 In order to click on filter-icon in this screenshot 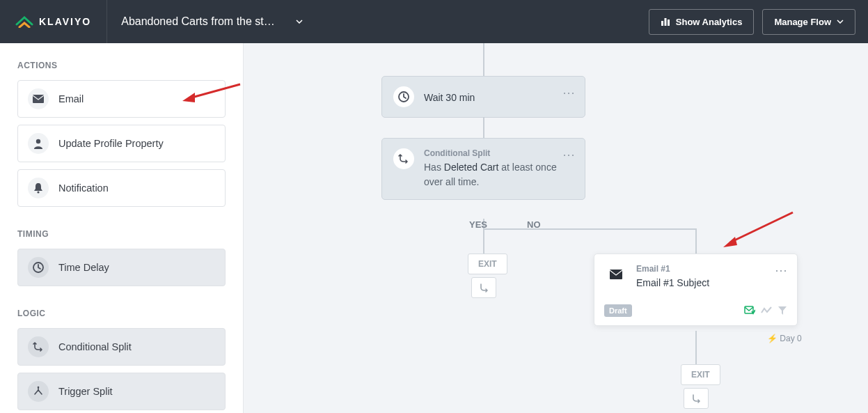, I will do `click(782, 311)`.